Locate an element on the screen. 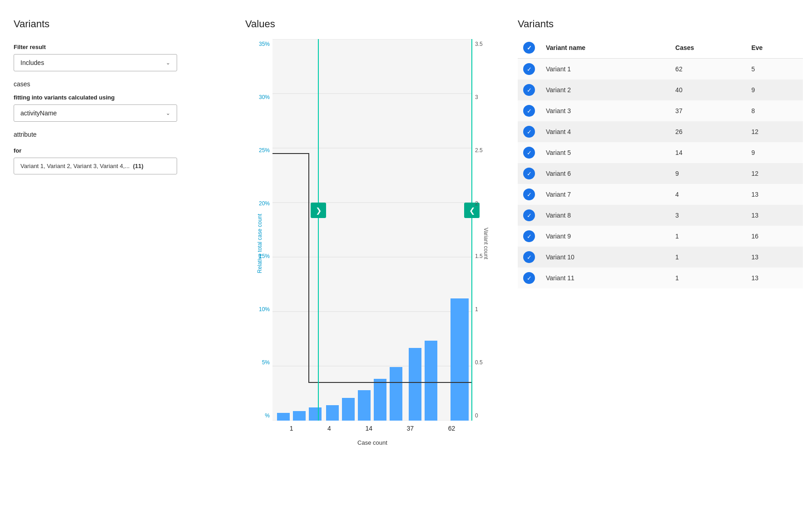 This screenshot has height=516, width=812. row-cases: 3 is located at coordinates (708, 215).